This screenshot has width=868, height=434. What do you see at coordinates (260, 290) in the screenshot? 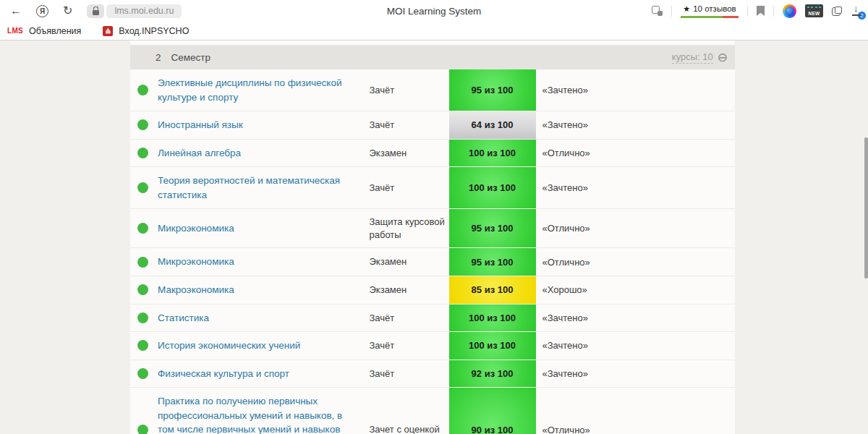
I see `course-link: Макроэкономика` at bounding box center [260, 290].